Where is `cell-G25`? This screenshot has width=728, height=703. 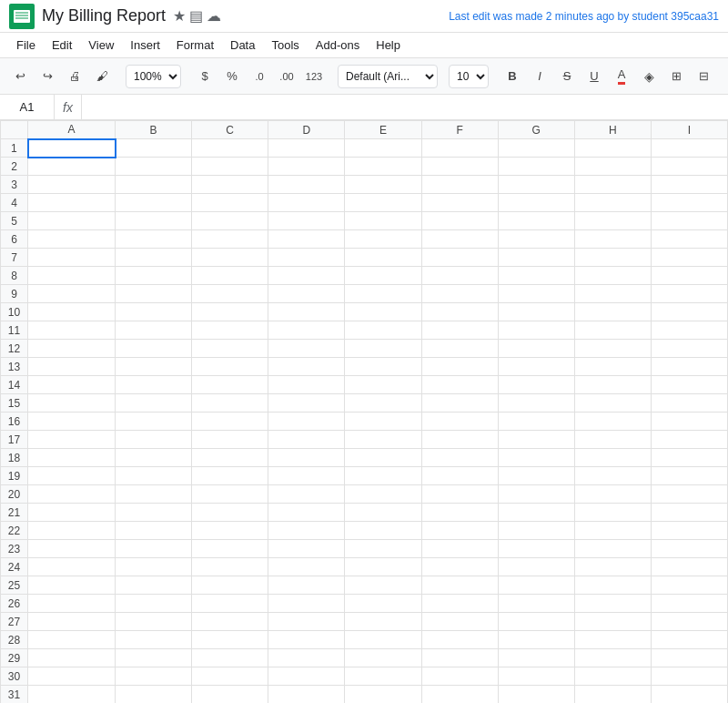
cell-G25 is located at coordinates (536, 586).